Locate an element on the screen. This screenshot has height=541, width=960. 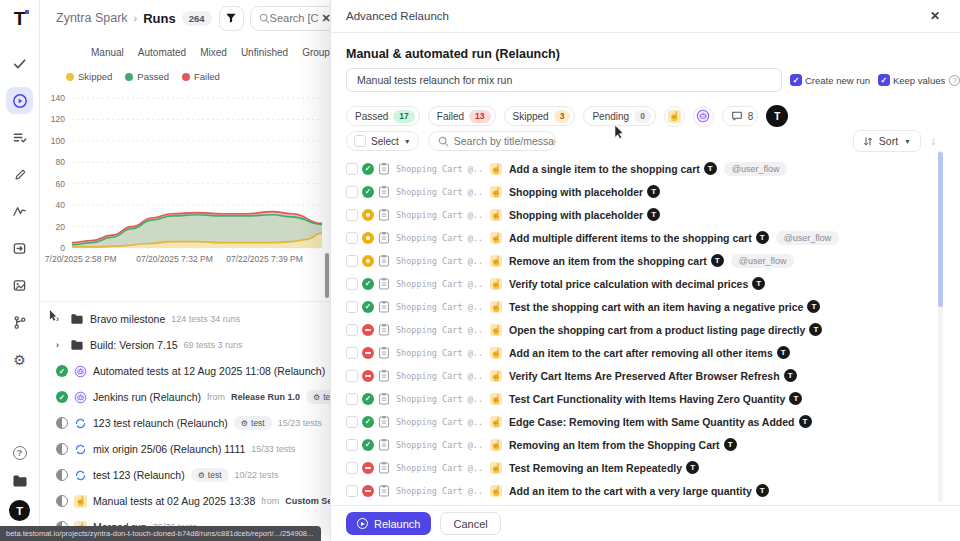
branch-icon is located at coordinates (20, 322).